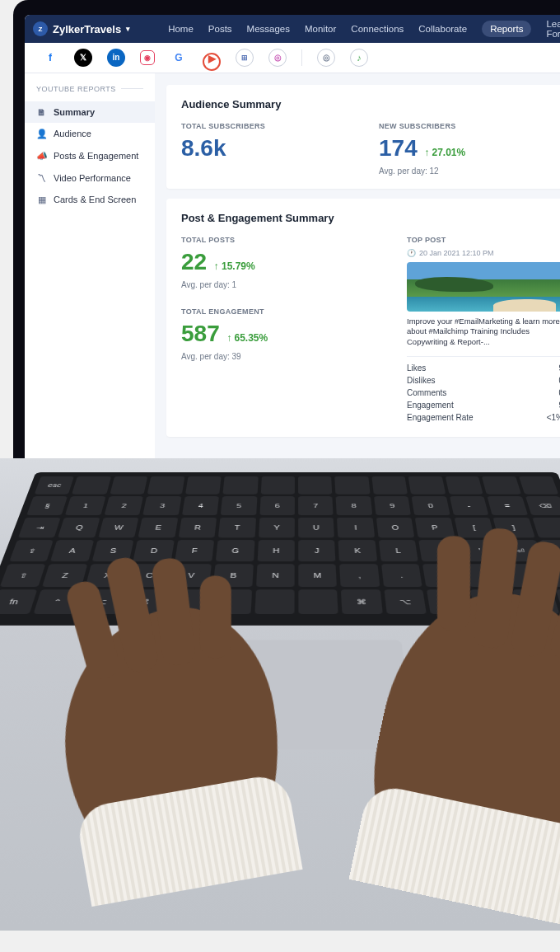 The height and width of the screenshot is (952, 560). What do you see at coordinates (371, 218) in the screenshot?
I see `card-title: Post & Engagement Summary` at bounding box center [371, 218].